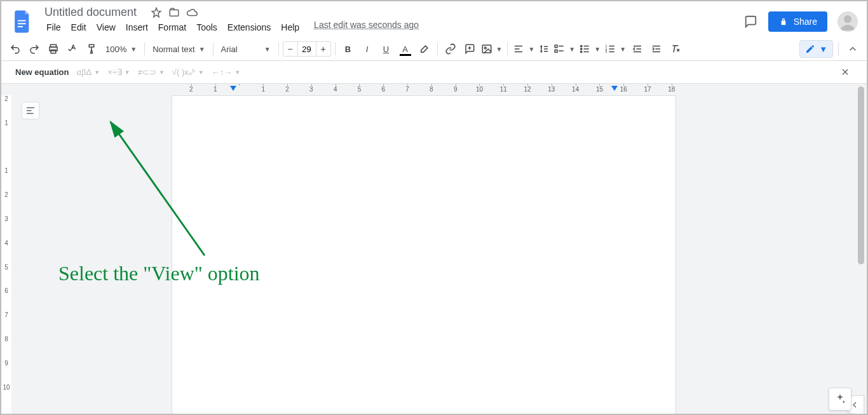 This screenshot has width=868, height=415. What do you see at coordinates (750, 22) in the screenshot?
I see `comments-history-icon` at bounding box center [750, 22].